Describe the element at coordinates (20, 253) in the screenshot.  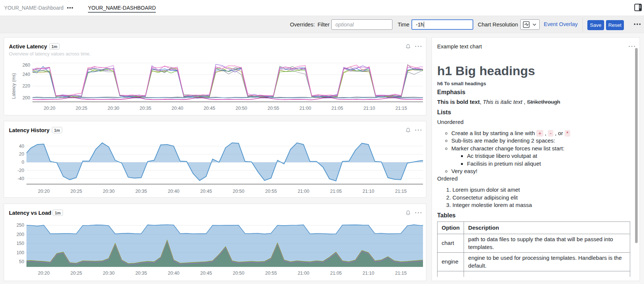
I see `svg-text: 100` at that location.